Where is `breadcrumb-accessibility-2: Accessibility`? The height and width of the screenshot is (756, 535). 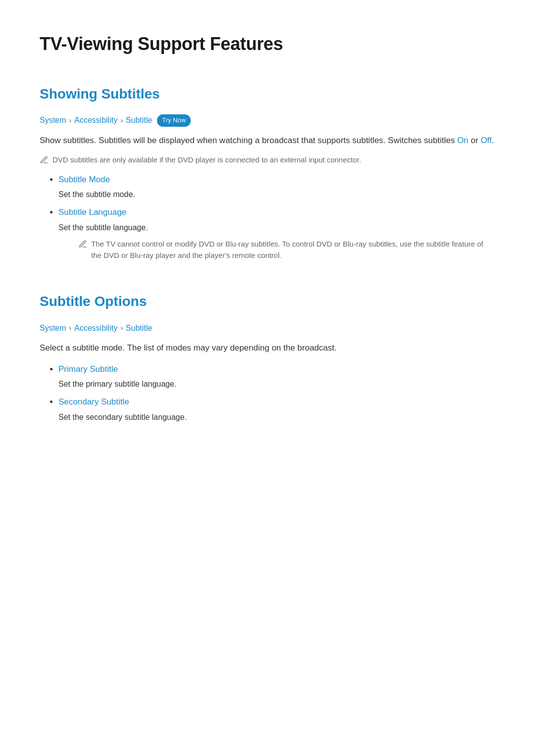
breadcrumb-accessibility-2: Accessibility is located at coordinates (96, 328).